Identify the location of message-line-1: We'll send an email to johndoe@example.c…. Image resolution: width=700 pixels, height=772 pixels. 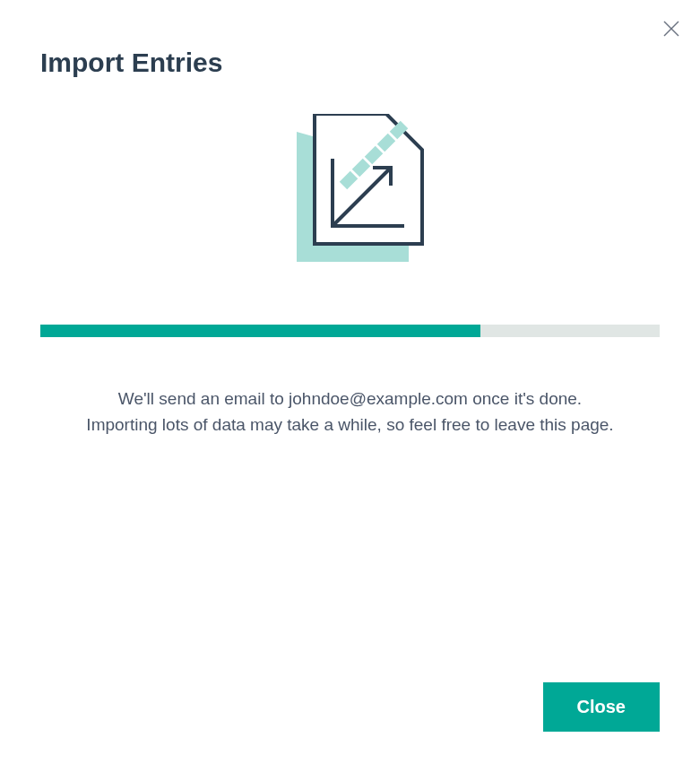
(350, 400).